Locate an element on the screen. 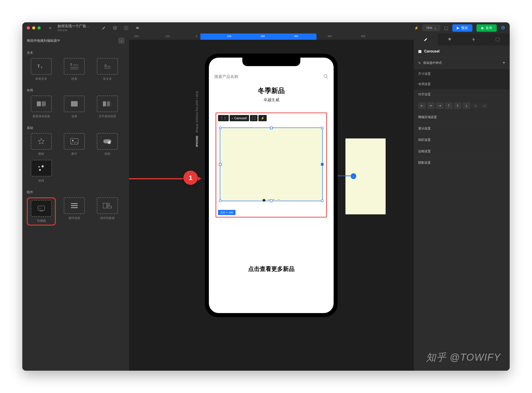  publish-button: ◉ 发布 is located at coordinates (487, 28).